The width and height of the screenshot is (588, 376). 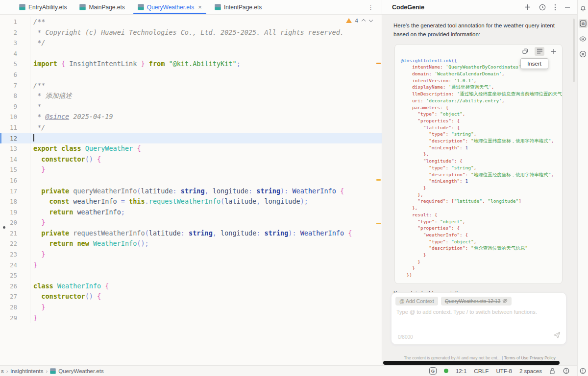 What do you see at coordinates (15, 75) in the screenshot?
I see `line-number: 6` at bounding box center [15, 75].